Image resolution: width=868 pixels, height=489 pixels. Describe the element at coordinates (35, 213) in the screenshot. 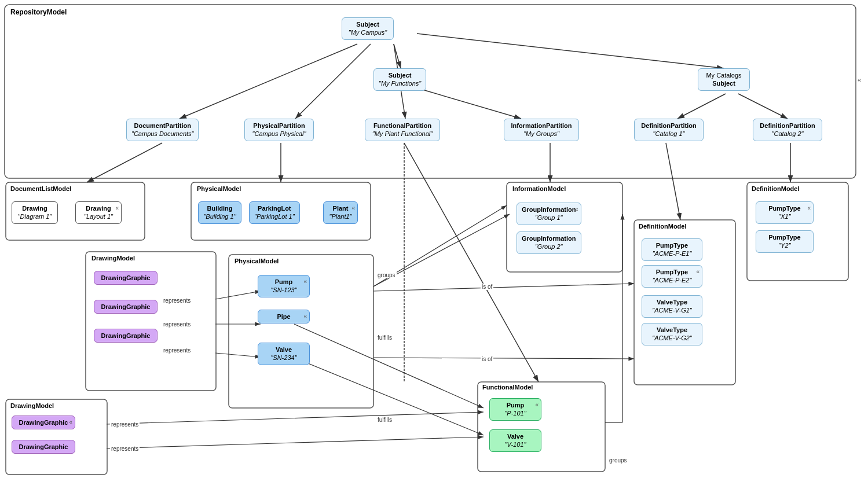

I see `drawing1-node: Drawing "Diagram 1"` at that location.